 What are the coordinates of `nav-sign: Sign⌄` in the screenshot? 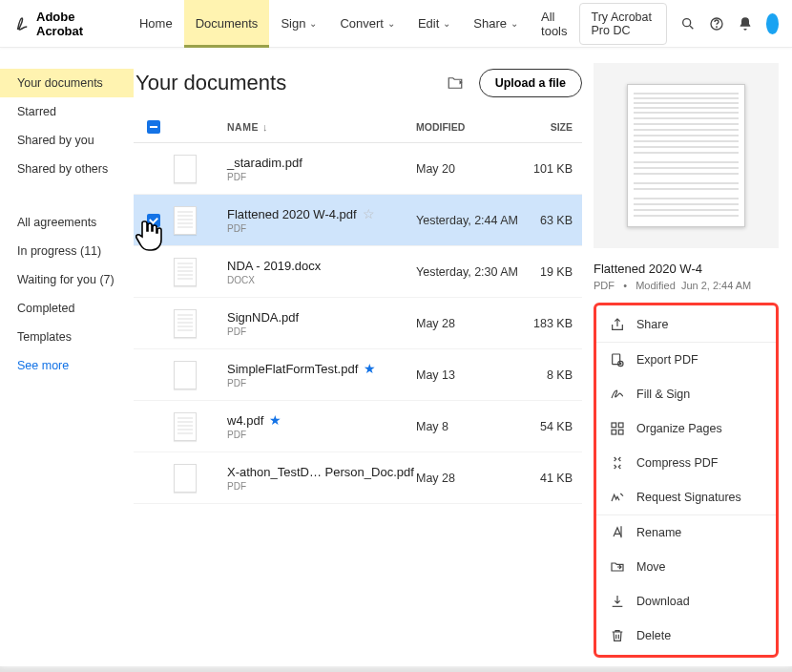 It's located at (299, 24).